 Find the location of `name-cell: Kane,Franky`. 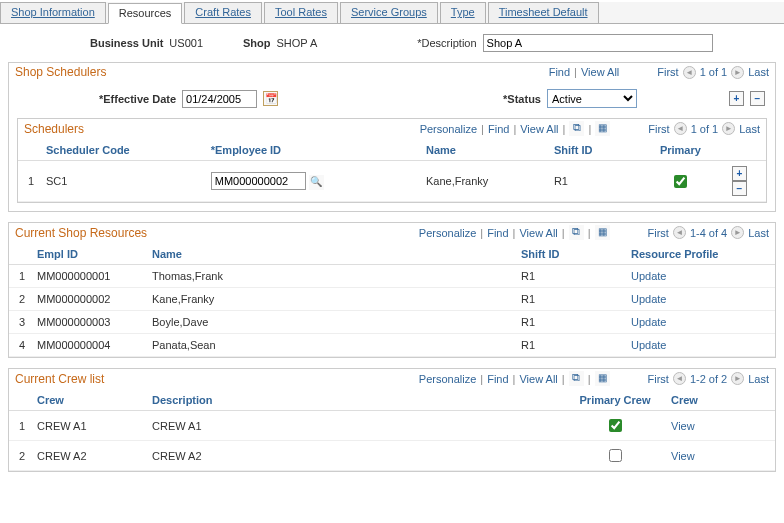

name-cell: Kane,Franky is located at coordinates (484, 182).